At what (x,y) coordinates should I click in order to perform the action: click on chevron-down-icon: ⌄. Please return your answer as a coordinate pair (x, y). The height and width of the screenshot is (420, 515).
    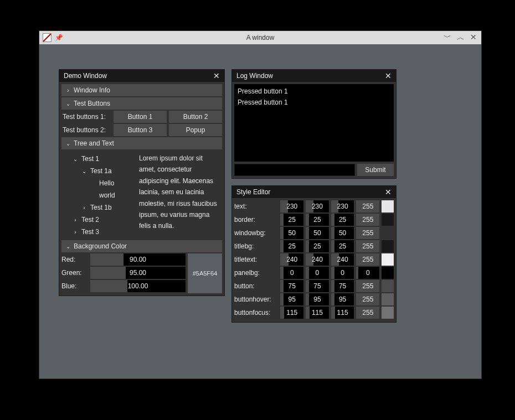
    Looking at the image, I should click on (75, 159).